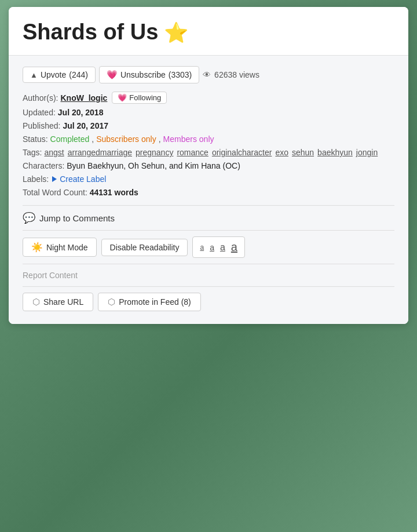 The height and width of the screenshot is (532, 417). What do you see at coordinates (249, 75) in the screenshot?
I see `views-label: views` at bounding box center [249, 75].